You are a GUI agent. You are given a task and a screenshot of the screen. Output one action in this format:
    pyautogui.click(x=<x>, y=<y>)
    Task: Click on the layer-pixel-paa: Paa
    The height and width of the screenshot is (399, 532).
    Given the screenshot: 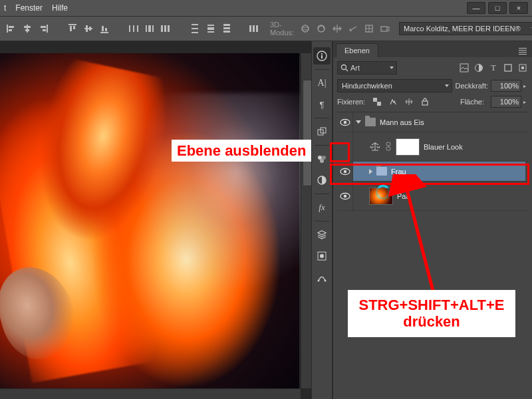 What is the action you would take?
    pyautogui.click(x=432, y=196)
    